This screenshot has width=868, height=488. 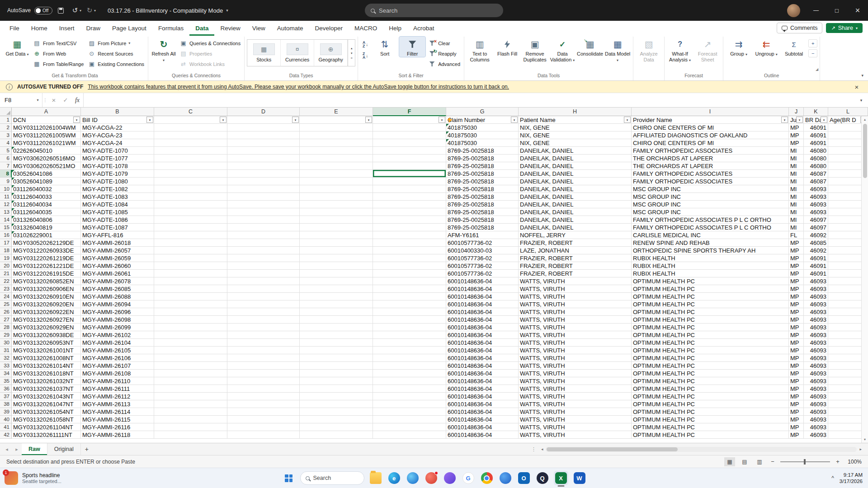 What do you see at coordinates (833, 478) in the screenshot?
I see `tray-chevron-icon: ^` at bounding box center [833, 478].